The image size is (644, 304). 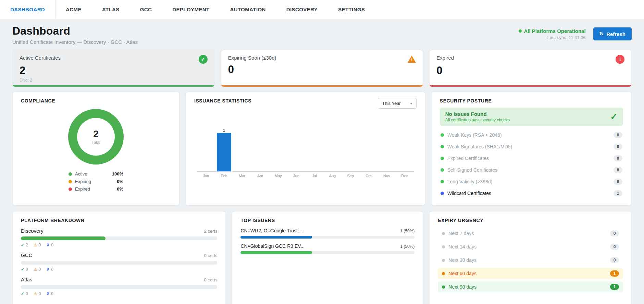 What do you see at coordinates (96, 174) in the screenshot?
I see `legend-item-active: Active 100%` at bounding box center [96, 174].